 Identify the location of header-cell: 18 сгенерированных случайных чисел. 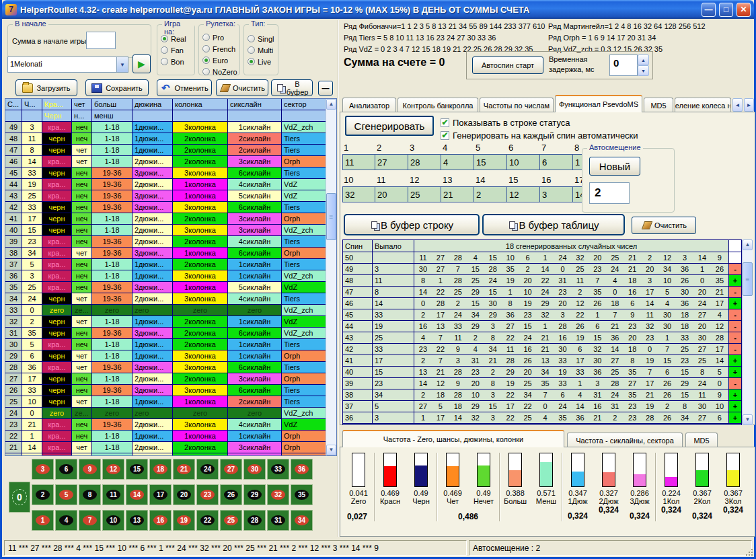
(572, 246).